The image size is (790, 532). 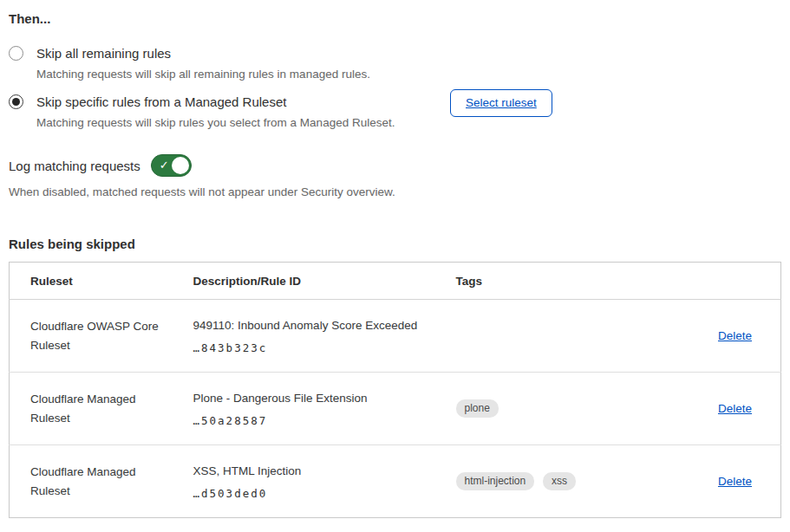 I want to click on log-matching-requests-toggle: ✓, so click(x=172, y=165).